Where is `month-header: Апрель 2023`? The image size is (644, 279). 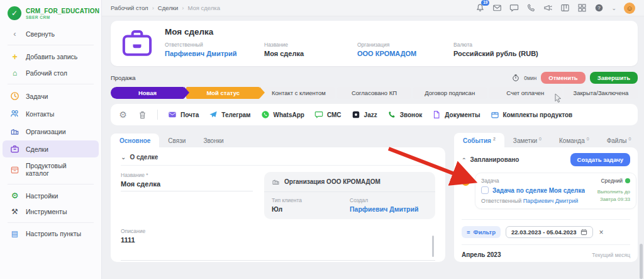 month-header: Апрель 2023 is located at coordinates (481, 254).